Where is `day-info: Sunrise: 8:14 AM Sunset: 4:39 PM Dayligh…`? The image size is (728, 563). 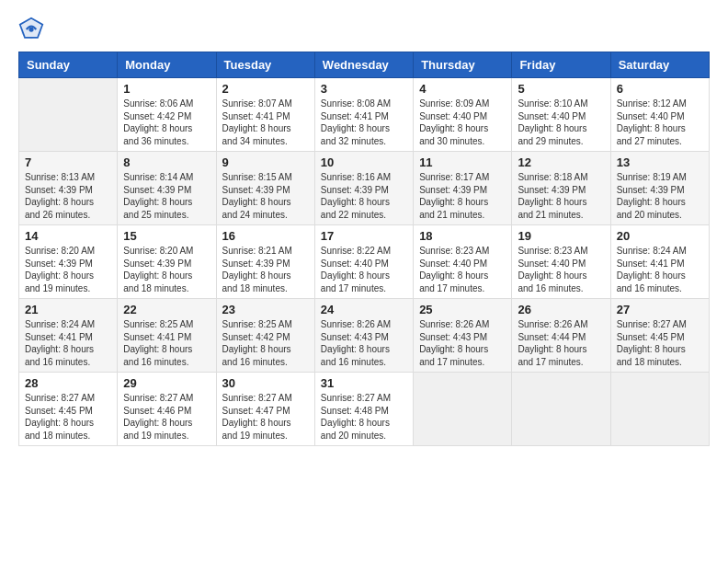
day-info: Sunrise: 8:14 AM Sunset: 4:39 PM Dayligh… is located at coordinates (166, 196).